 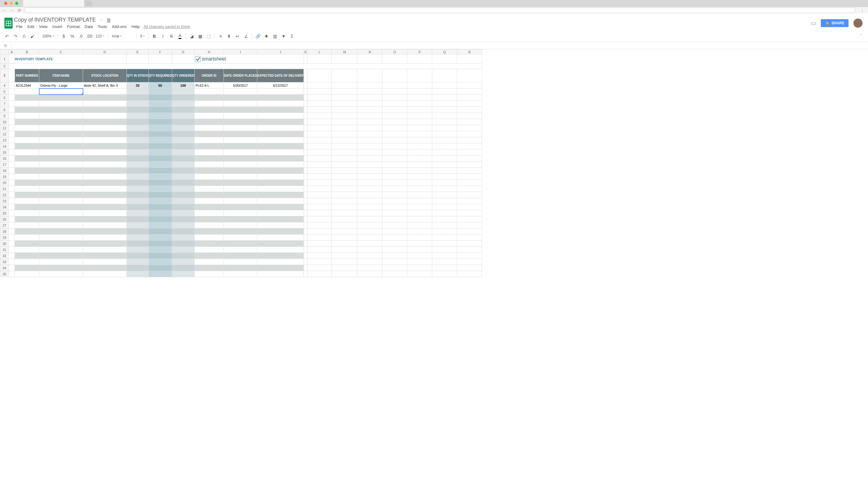 What do you see at coordinates (813, 23) in the screenshot?
I see `comments-icon: ▭` at bounding box center [813, 23].